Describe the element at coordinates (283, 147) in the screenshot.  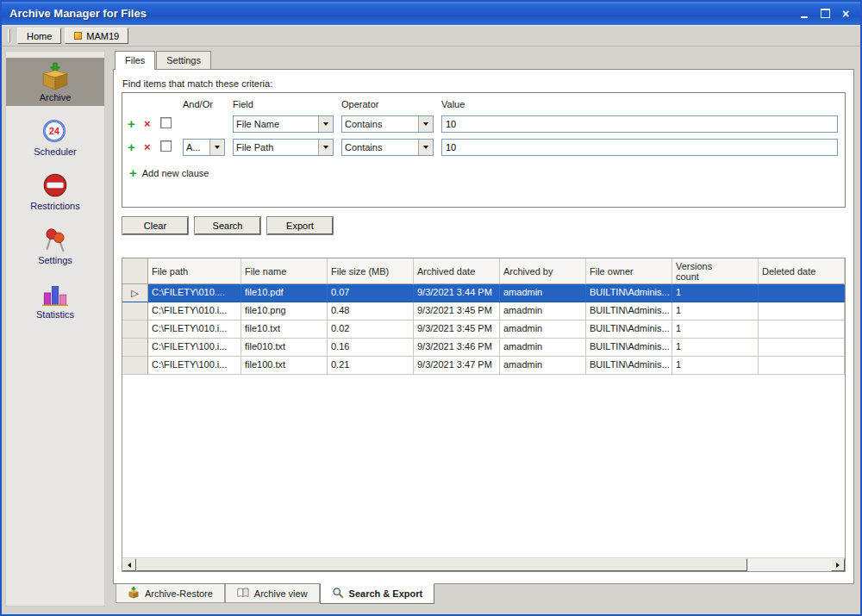
I see `field-dropdown: File Path` at that location.